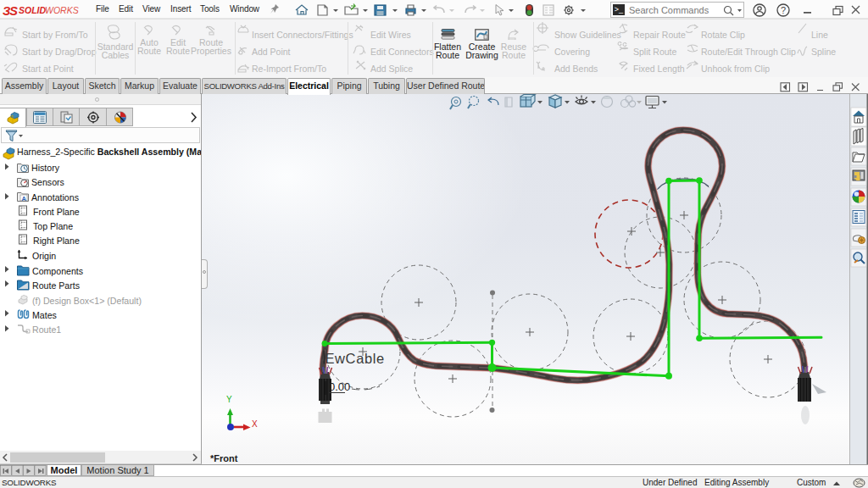 This screenshot has height=488, width=868. I want to click on svg-text:Harness_2-Specific Backshell A: Harness_2-Specific Backshell Assembly (M…, so click(108, 152).